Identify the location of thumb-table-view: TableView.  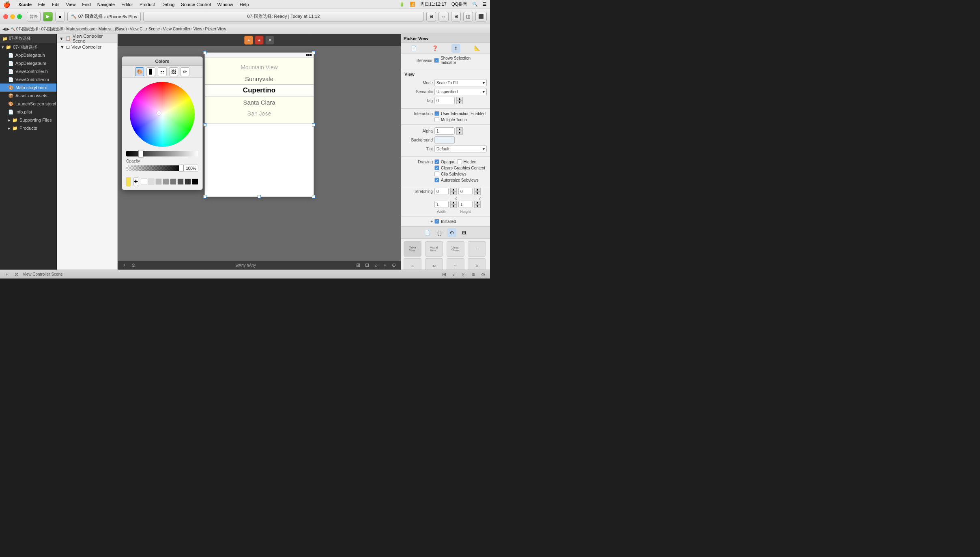
(413, 249).